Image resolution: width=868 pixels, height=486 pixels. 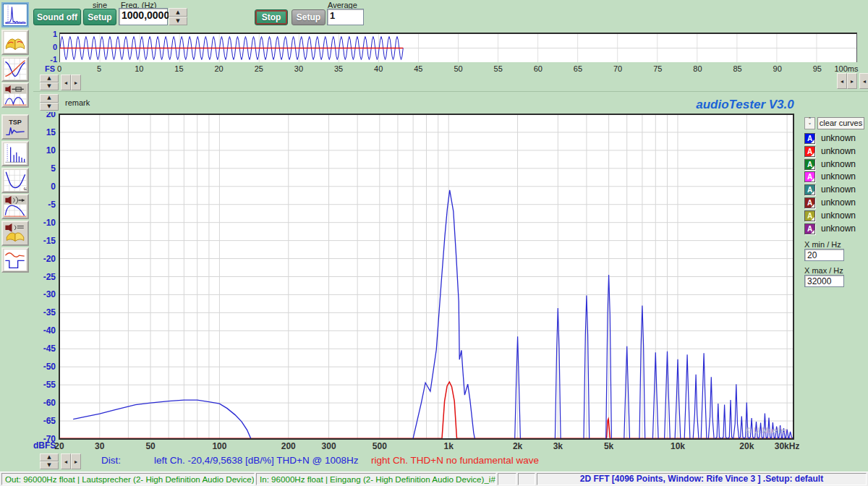 What do you see at coordinates (57, 17) in the screenshot?
I see `sound-off-button: Sound off` at bounding box center [57, 17].